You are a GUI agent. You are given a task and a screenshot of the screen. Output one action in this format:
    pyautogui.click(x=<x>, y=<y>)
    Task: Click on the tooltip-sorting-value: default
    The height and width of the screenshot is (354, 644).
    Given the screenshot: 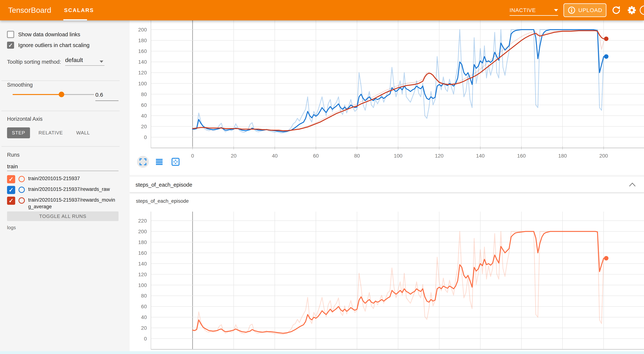 What is the action you would take?
    pyautogui.click(x=74, y=60)
    